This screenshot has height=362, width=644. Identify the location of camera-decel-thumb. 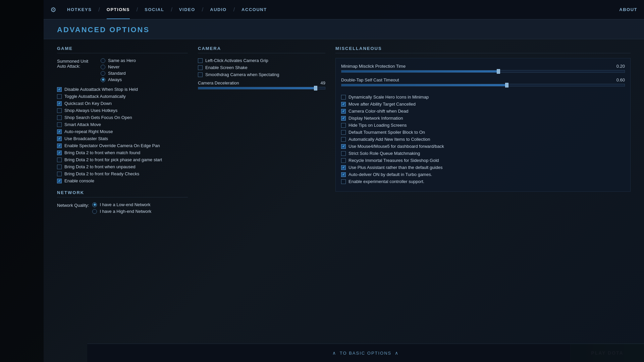
(316, 88).